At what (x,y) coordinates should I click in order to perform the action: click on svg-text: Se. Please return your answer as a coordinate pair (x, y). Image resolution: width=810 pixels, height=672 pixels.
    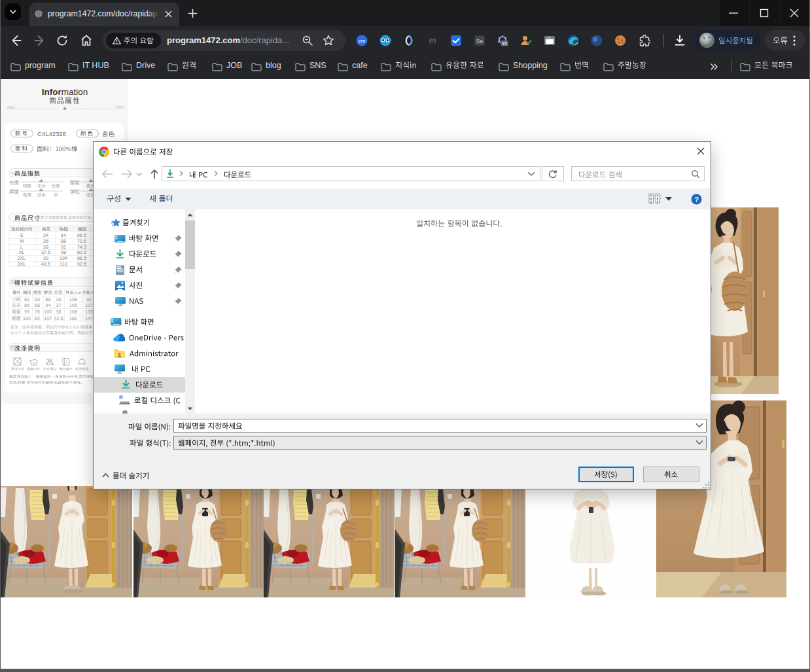
    Looking at the image, I should click on (480, 41).